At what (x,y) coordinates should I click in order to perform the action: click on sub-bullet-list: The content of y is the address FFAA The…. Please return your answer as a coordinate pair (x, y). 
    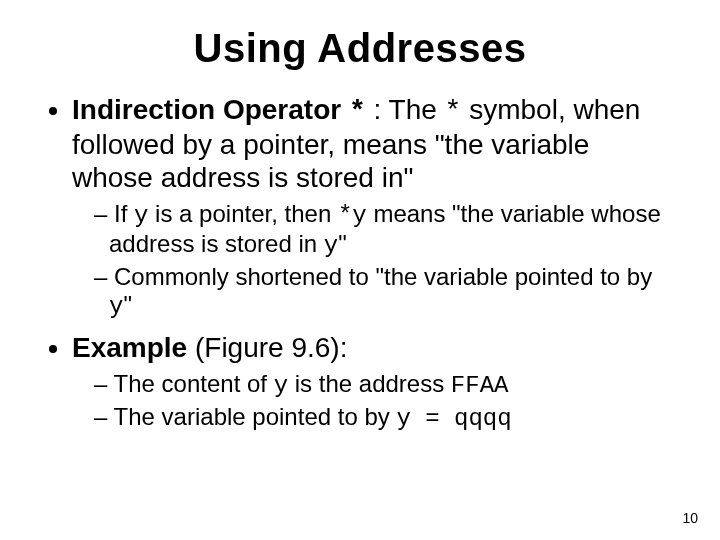
    Looking at the image, I should click on (374, 402).